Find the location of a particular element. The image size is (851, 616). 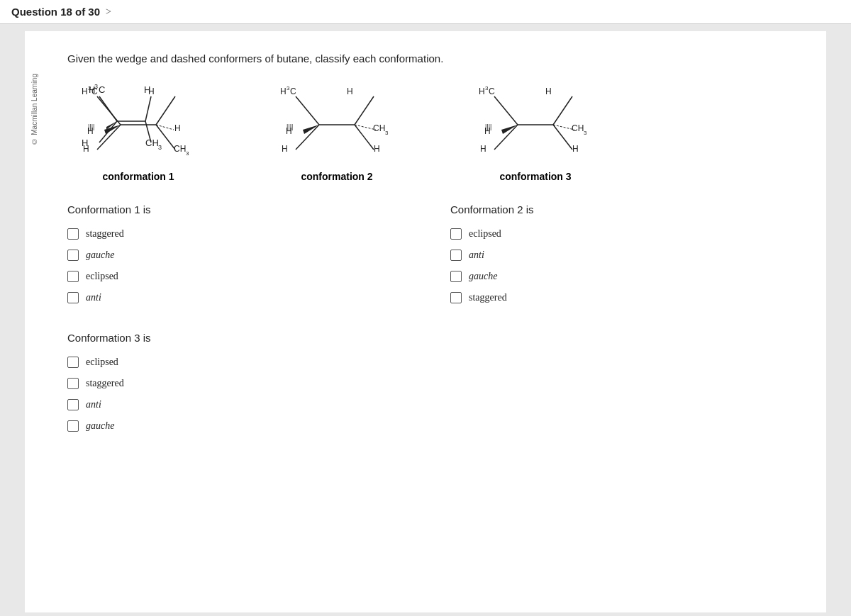

conf2-anti-checkbox is located at coordinates (456, 255).